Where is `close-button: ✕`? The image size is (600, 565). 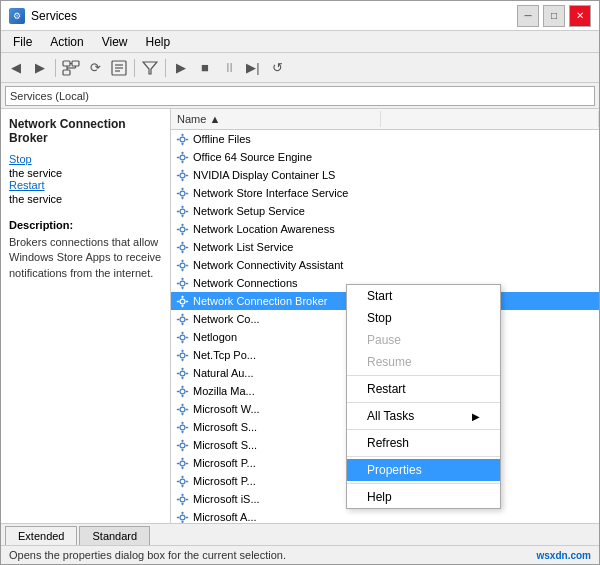 close-button: ✕ is located at coordinates (580, 16).